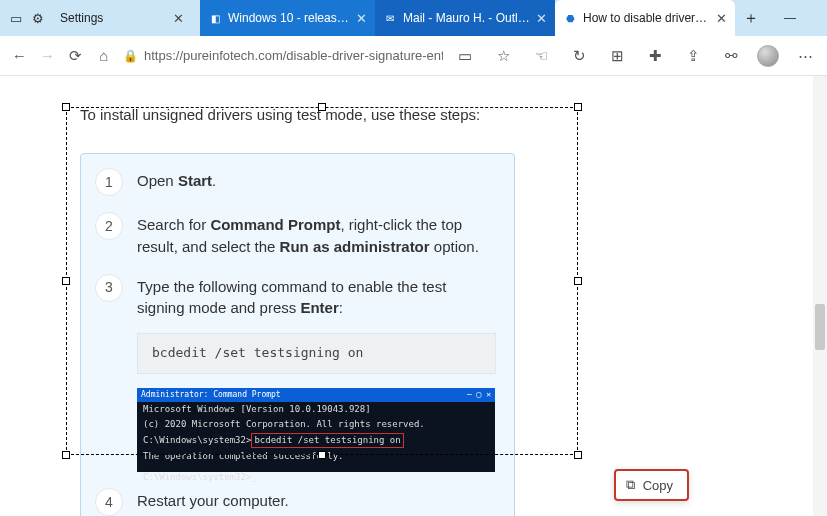 The image size is (827, 516). What do you see at coordinates (47, 56) in the screenshot?
I see `forward-button: →` at bounding box center [47, 56].